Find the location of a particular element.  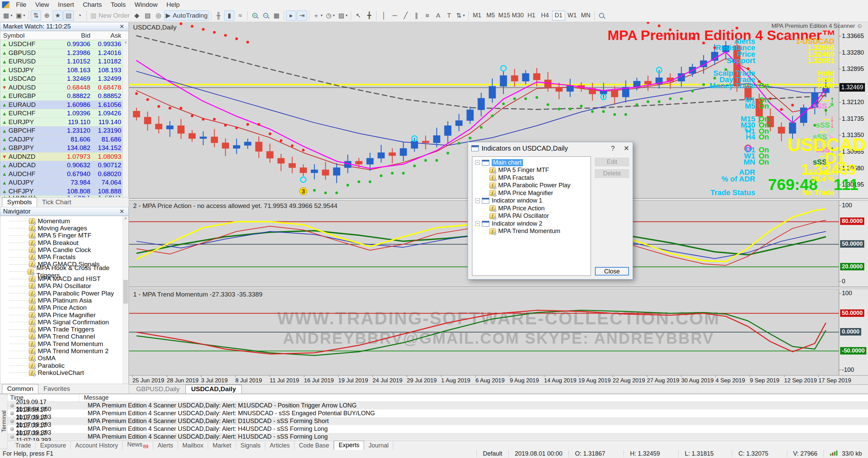

text-label-button: T is located at coordinates (449, 16).